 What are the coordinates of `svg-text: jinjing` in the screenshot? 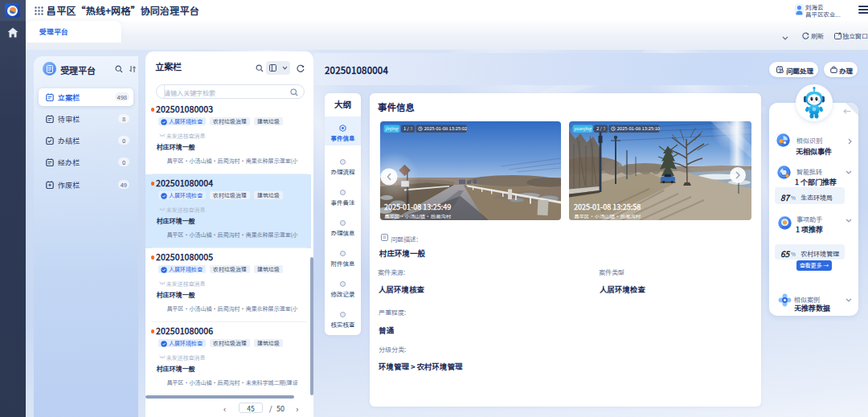 It's located at (392, 129).